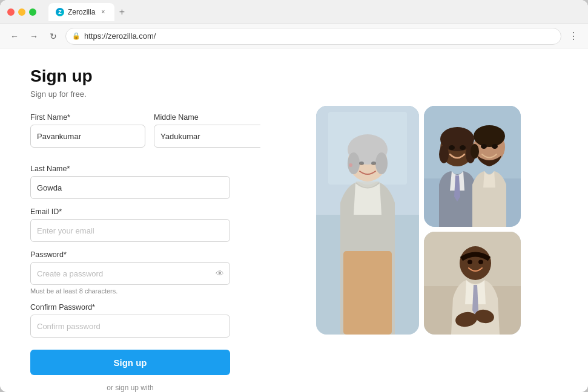  Describe the element at coordinates (22, 12) in the screenshot. I see `traffic-lights` at that location.